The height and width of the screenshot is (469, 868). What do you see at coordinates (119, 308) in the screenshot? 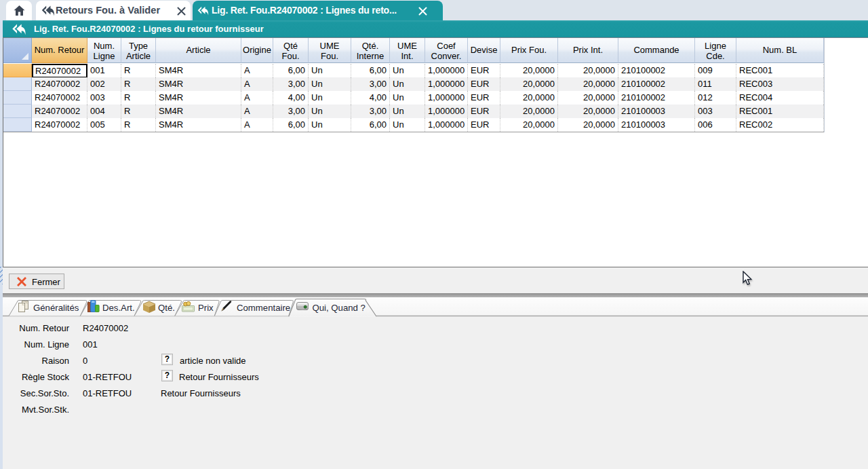
I see `svg-text: Des.Art.` at bounding box center [119, 308].